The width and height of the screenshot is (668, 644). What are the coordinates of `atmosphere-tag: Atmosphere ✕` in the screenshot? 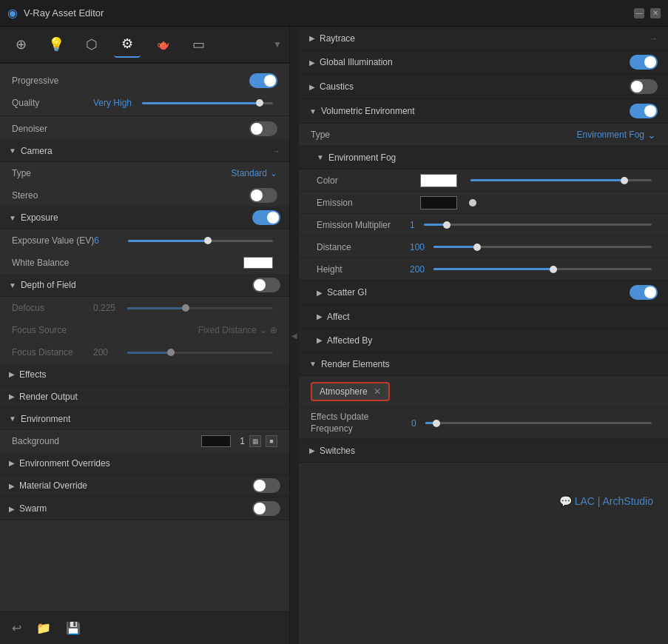 It's located at (351, 392).